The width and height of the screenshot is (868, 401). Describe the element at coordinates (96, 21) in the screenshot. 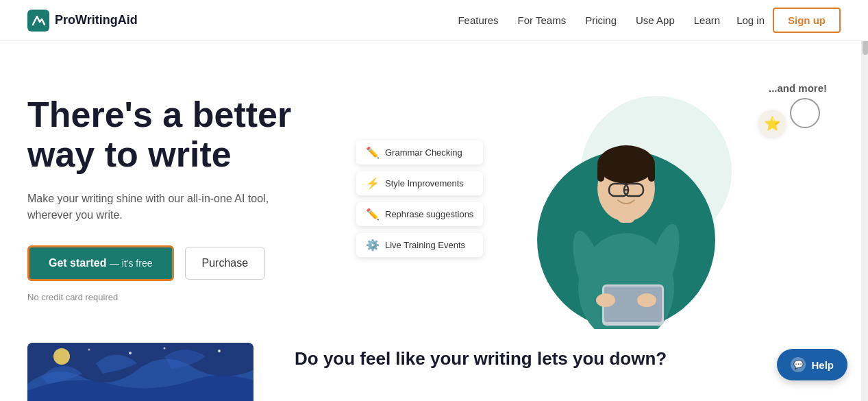

I see `brand-name: ProWritingAid` at that location.